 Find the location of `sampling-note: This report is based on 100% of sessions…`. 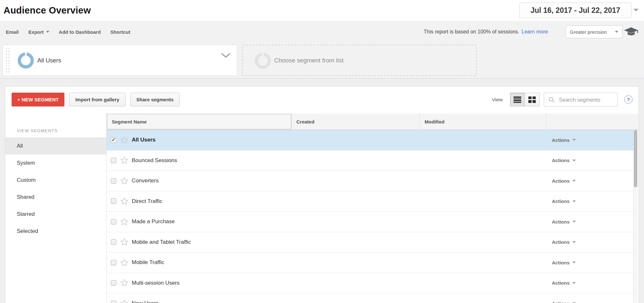

sampling-note: This report is based on 100% of sessions… is located at coordinates (486, 32).